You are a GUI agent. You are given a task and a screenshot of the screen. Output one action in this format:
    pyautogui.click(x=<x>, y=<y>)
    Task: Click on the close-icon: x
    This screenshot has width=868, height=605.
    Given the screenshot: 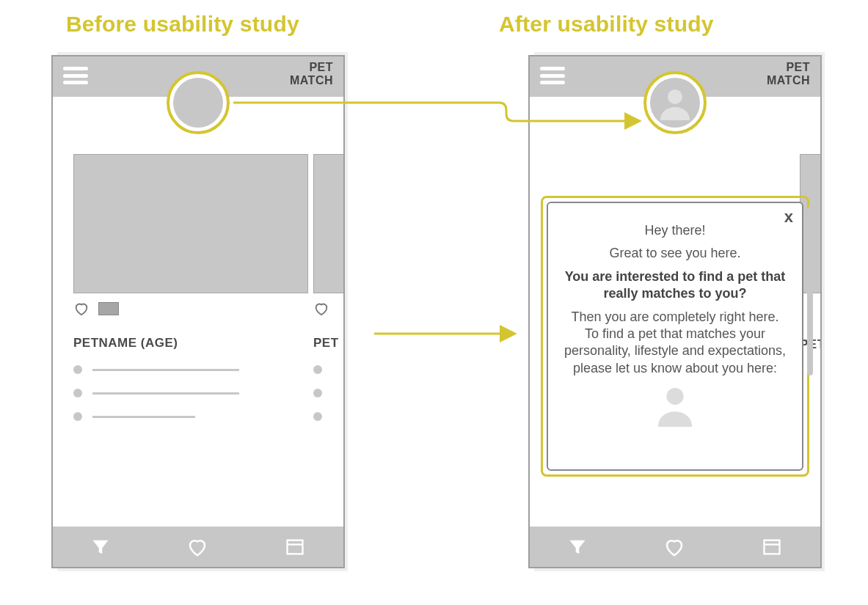 What is the action you would take?
    pyautogui.click(x=789, y=217)
    